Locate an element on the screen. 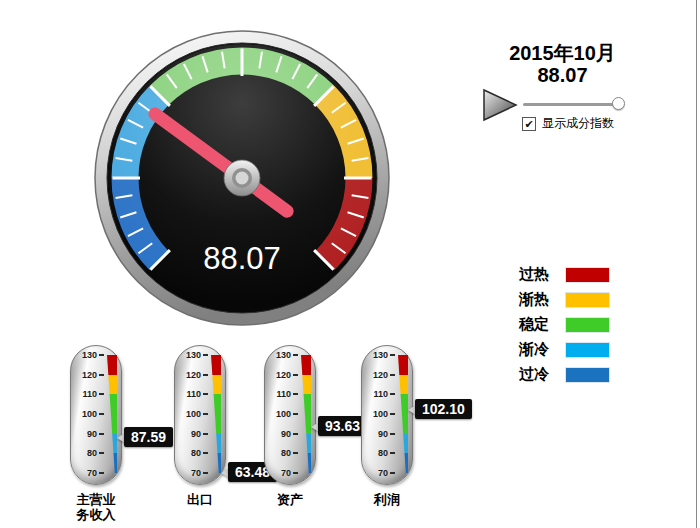  period-title: 2015年10月 is located at coordinates (562, 54).